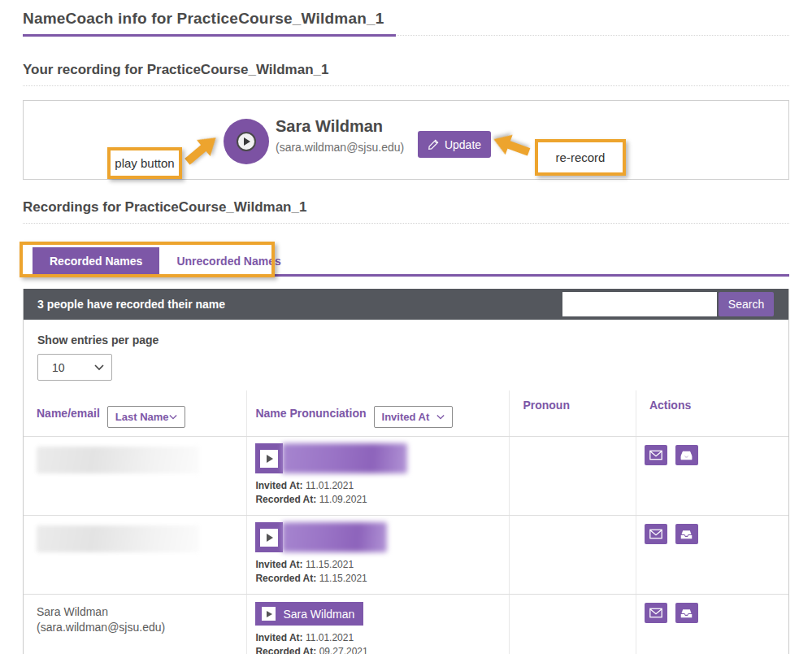 This screenshot has width=812, height=654. What do you see at coordinates (580, 158) in the screenshot?
I see `callout-rerecord-label: re-record` at bounding box center [580, 158].